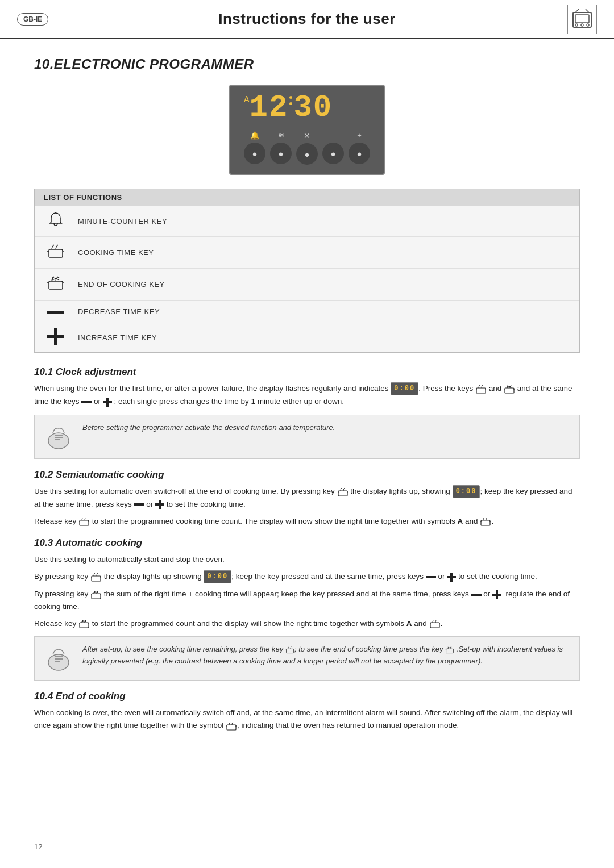  I want to click on cooking-time-icon, so click(56, 252).